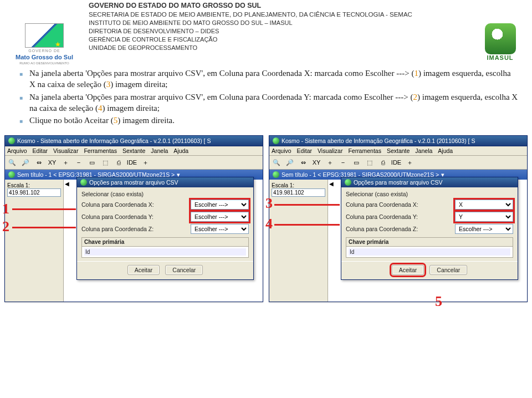 The height and width of the screenshot is (398, 532). What do you see at coordinates (278, 31) in the screenshot?
I see `header-line: DIRETORIA DE DESENVOLVIMENTO – DIDES` at bounding box center [278, 31].